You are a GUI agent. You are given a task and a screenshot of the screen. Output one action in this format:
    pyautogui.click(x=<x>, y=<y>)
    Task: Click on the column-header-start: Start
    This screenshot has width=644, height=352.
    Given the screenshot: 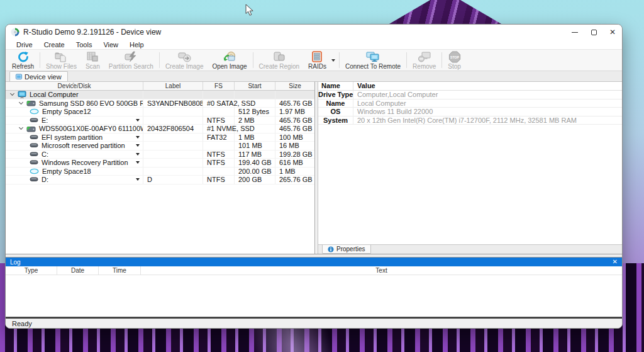 What is the action you would take?
    pyautogui.click(x=255, y=86)
    